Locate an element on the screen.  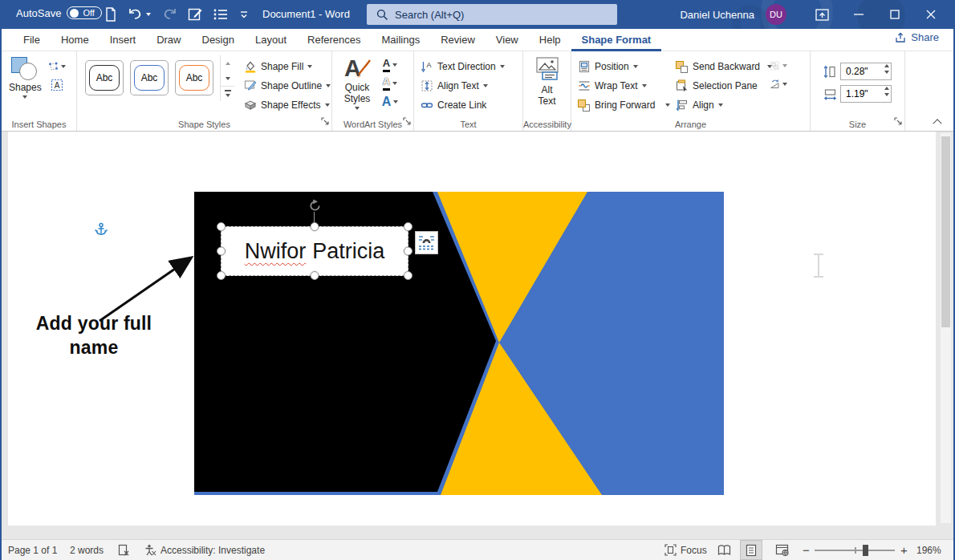
selected-text-box: NwiforPatricia is located at coordinates (315, 251).